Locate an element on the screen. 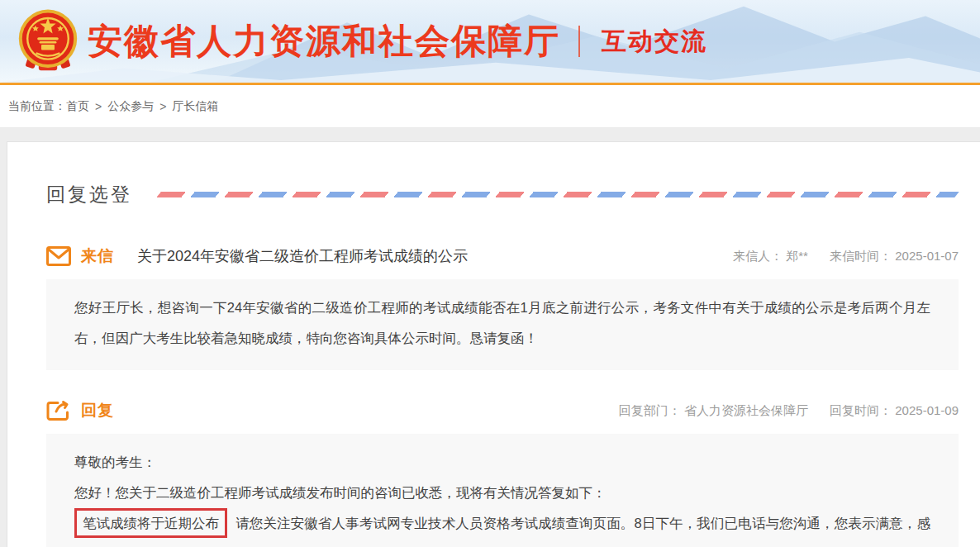  letter-header: 来信 关于2024年安徽省二级造价工程师考试成绩的公示 来信人： 郑** 来信时… is located at coordinates (502, 256).